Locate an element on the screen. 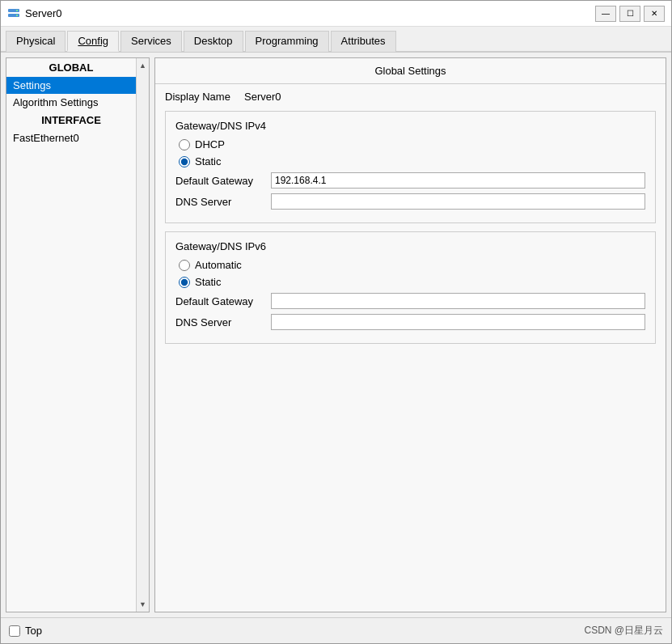 The image size is (672, 644). ipv6-automatic-radio is located at coordinates (184, 265).